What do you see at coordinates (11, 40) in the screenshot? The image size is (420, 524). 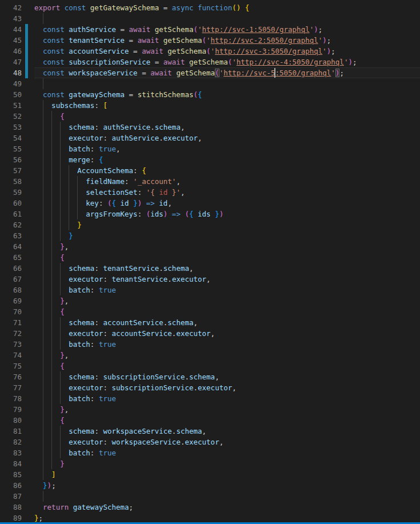 I see `line-number: 45` at bounding box center [11, 40].